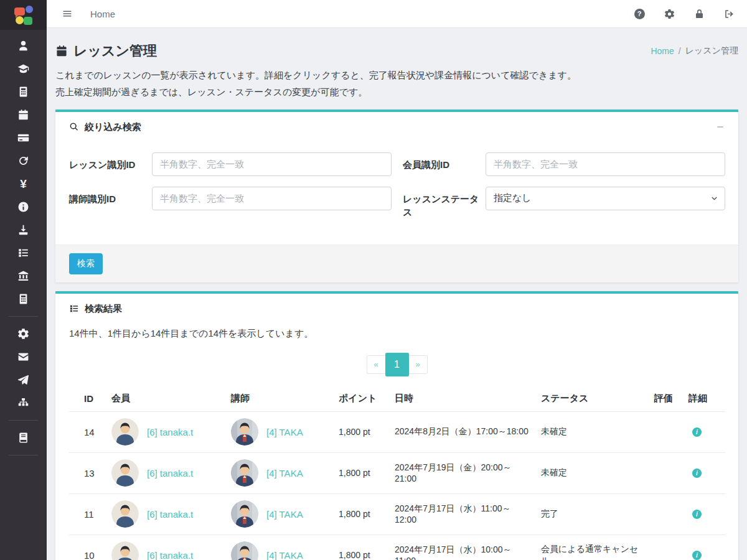 The width and height of the screenshot is (747, 560). I want to click on table-header-row: ID 会員 講師 ポイント 日時 ステータス 評価 詳細, so click(397, 398).